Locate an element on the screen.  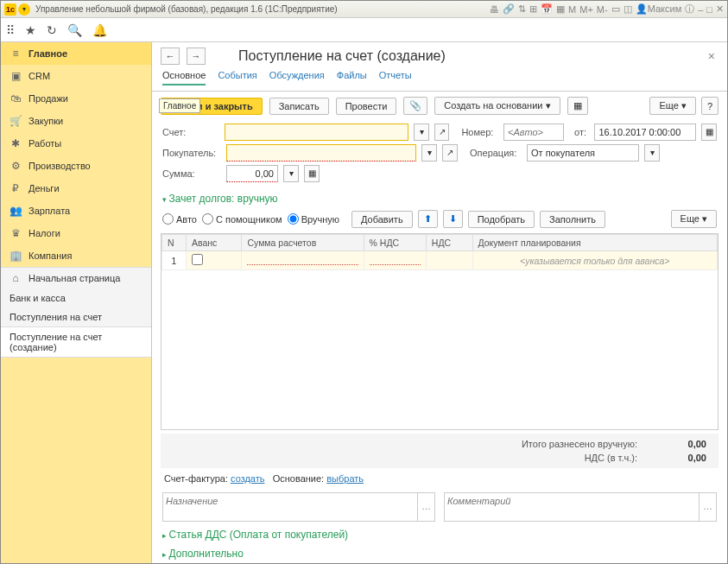
comment-expand: … is located at coordinates (708, 507).